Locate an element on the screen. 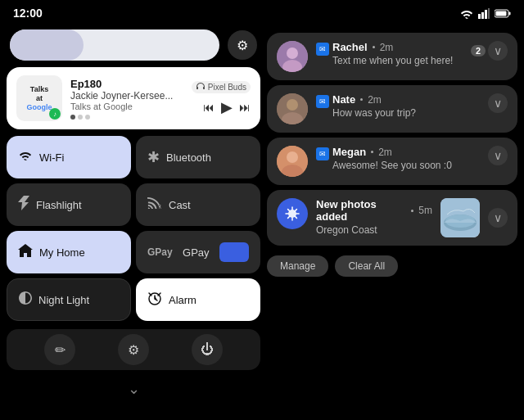 The width and height of the screenshot is (524, 420). tile-cast-label: Cast is located at coordinates (180, 205).